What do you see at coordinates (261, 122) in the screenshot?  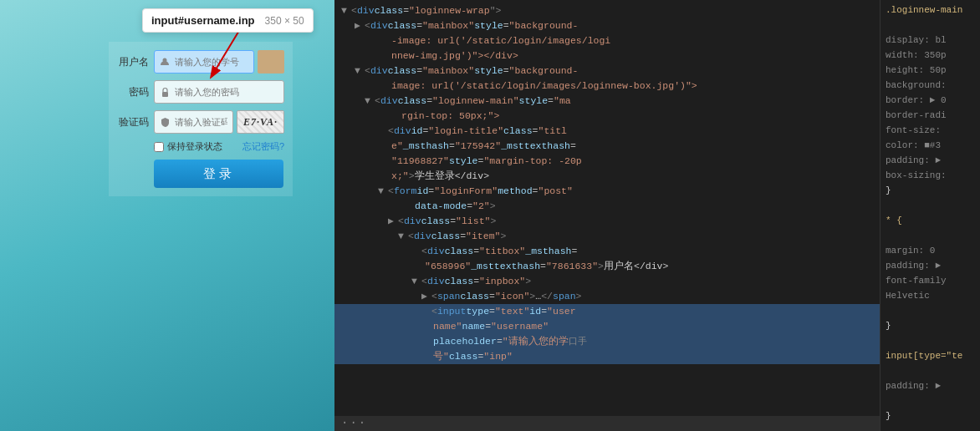 I see `captcha-text: E7·VA·` at bounding box center [261, 122].